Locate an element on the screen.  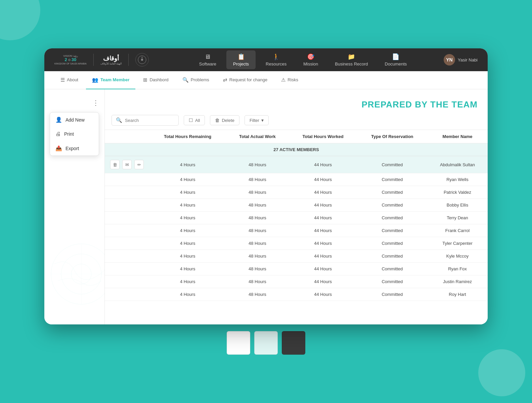
table-row: 🗑 ✉ ✏ 4 Hours48 Hours44 HoursCommittedAb… is located at coordinates (296, 165).